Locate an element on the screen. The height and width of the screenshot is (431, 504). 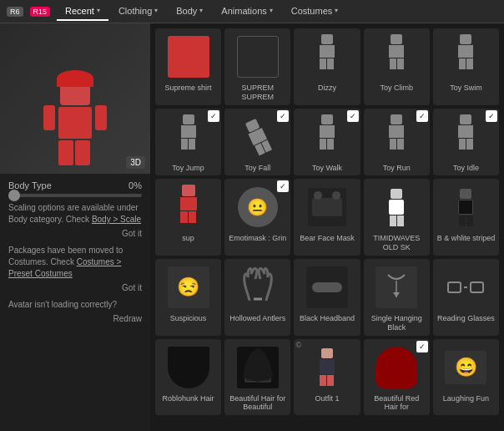
item-label: Laughing Fun is located at coordinates (466, 399).